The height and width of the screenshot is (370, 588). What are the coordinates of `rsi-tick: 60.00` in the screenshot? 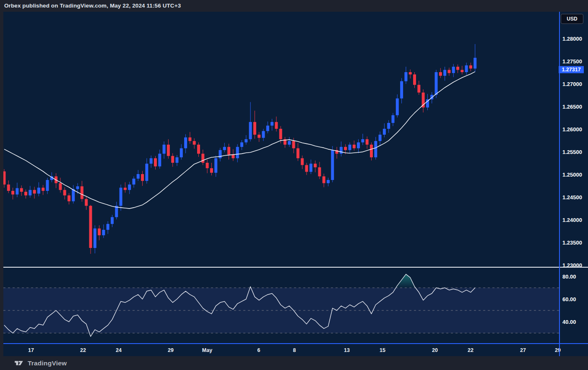 It's located at (570, 300).